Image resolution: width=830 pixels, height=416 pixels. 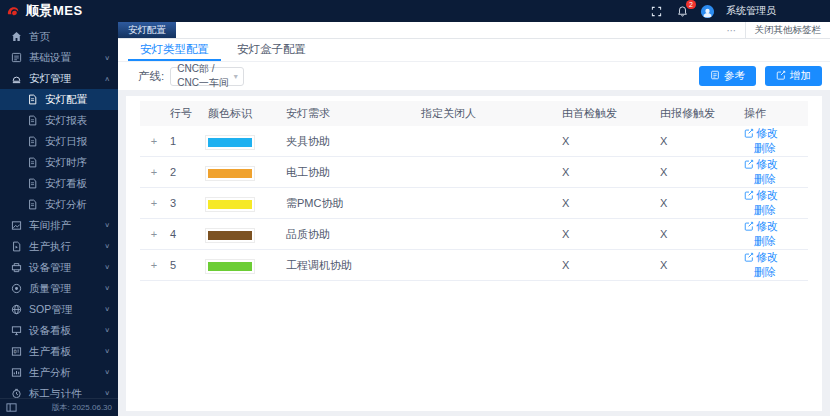 I want to click on equipment-icon, so click(x=16, y=268).